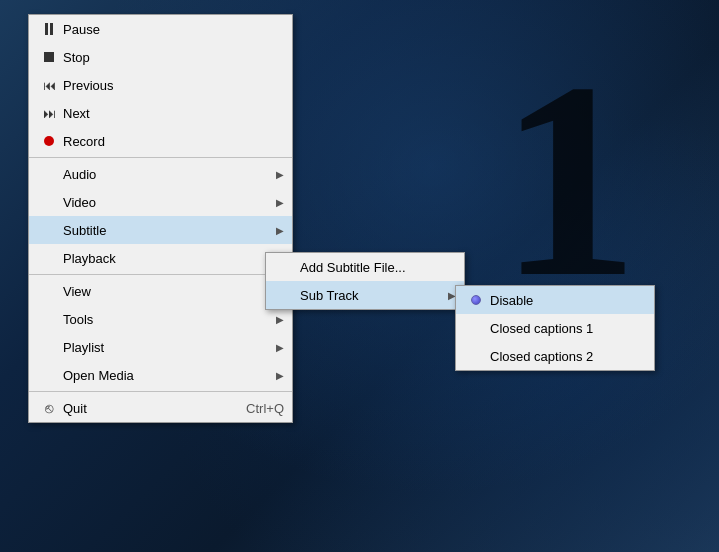 This screenshot has width=719, height=552. I want to click on menu-item-tools: Tools ▶, so click(160, 319).